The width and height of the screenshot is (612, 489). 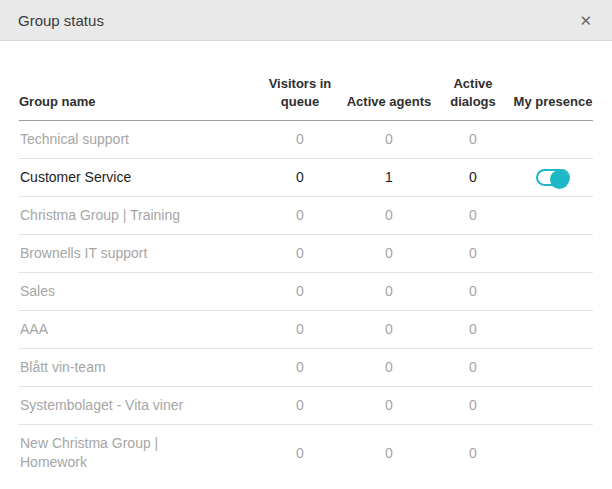 I want to click on group-name: Blått vin-team, so click(x=137, y=367).